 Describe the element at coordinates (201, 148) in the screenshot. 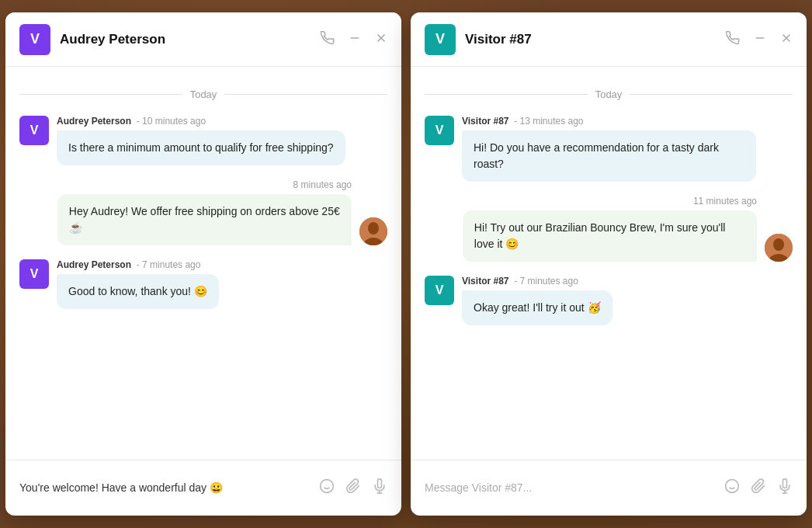

I see `msg-bubble-1: Is there a minimum amount to qualify for…` at that location.